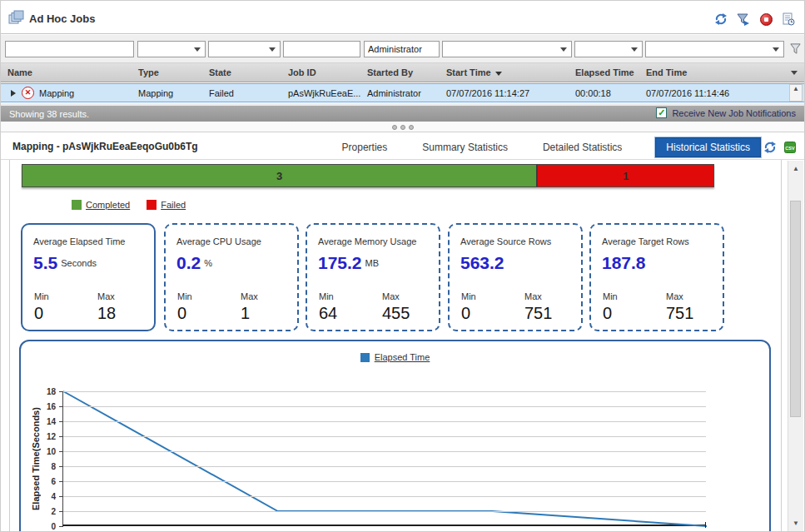 The image size is (805, 532). I want to click on cell-started-by: Administrator, so click(395, 93).